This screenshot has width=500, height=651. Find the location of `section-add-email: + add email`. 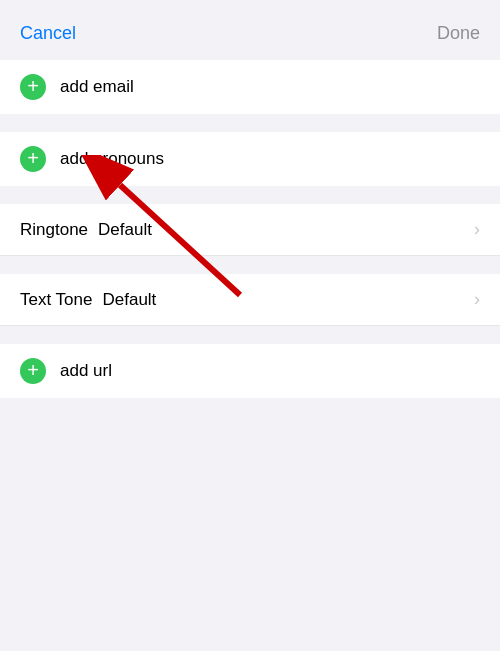

section-add-email: + add email is located at coordinates (250, 87).